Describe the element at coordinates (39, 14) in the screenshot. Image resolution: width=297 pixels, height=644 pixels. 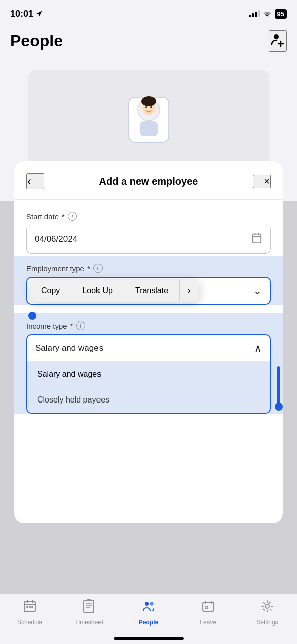
I see `location-arrow-icon` at that location.